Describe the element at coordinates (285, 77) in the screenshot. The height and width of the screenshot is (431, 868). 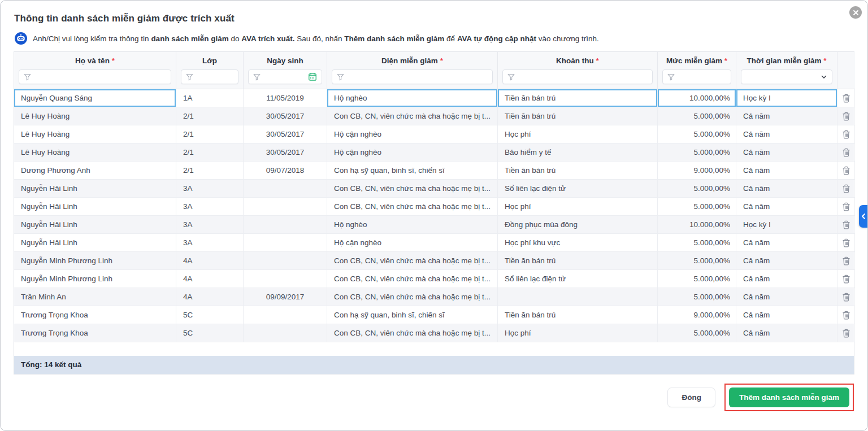
I see `filter-input-dob` at that location.